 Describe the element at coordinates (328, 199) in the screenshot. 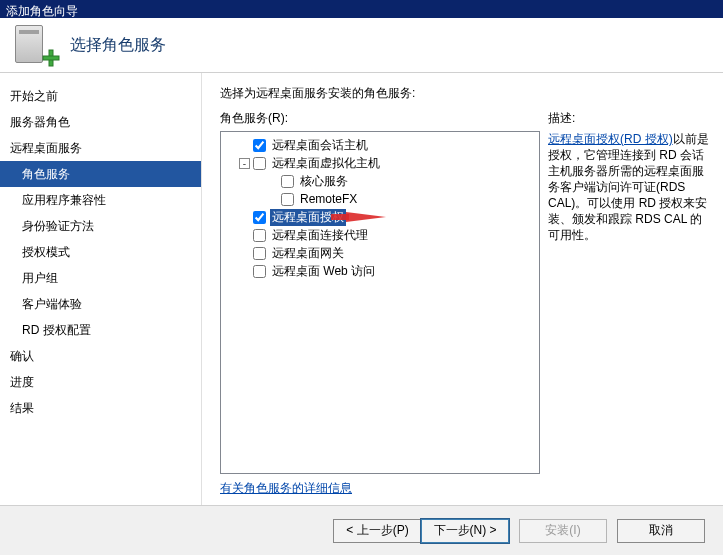

I see `tree-node-label: RemoteFX` at that location.